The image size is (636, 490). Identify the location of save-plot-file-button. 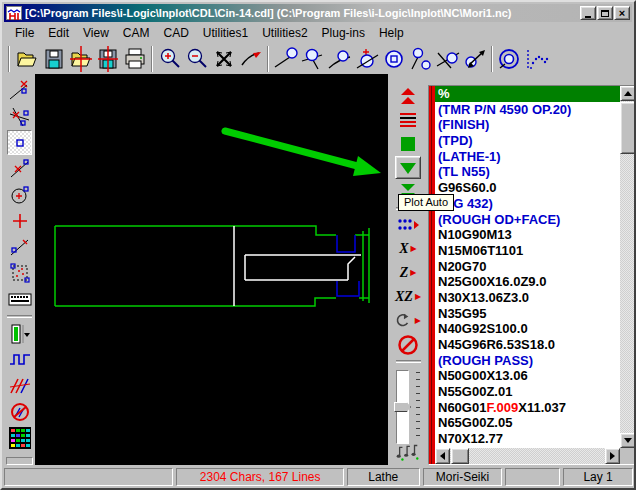
(108, 58).